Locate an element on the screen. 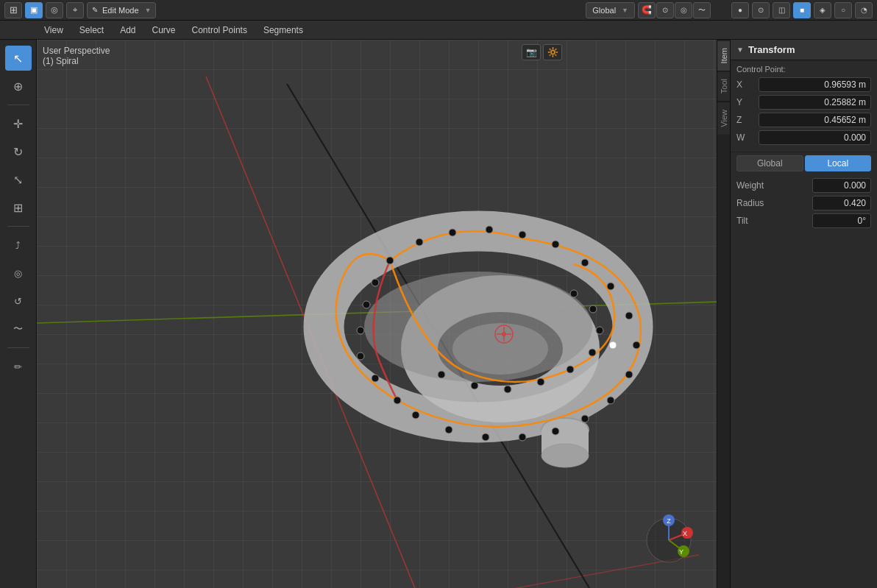 Image resolution: width=877 pixels, height=588 pixels. tool-annotate: ✏ is located at coordinates (18, 366).